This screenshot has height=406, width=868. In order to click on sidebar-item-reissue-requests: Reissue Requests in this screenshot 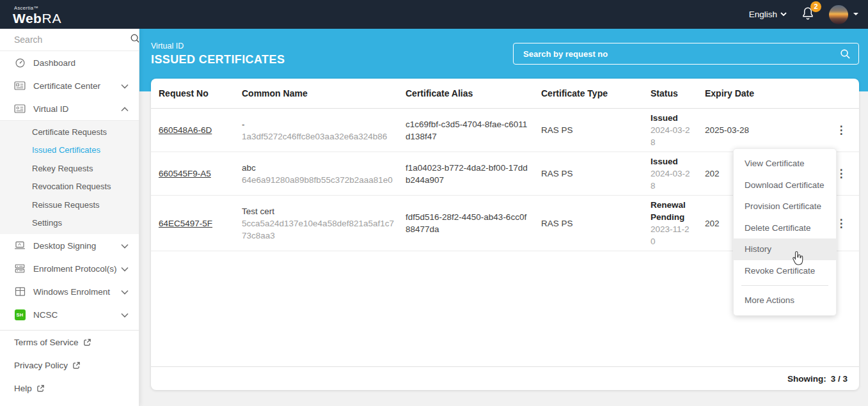, I will do `click(69, 205)`.